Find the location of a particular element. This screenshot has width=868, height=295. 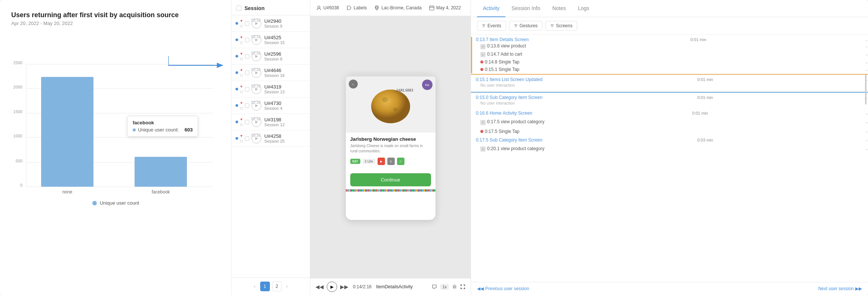

session-info-4: U#4319 Session 13 is located at coordinates (274, 89).